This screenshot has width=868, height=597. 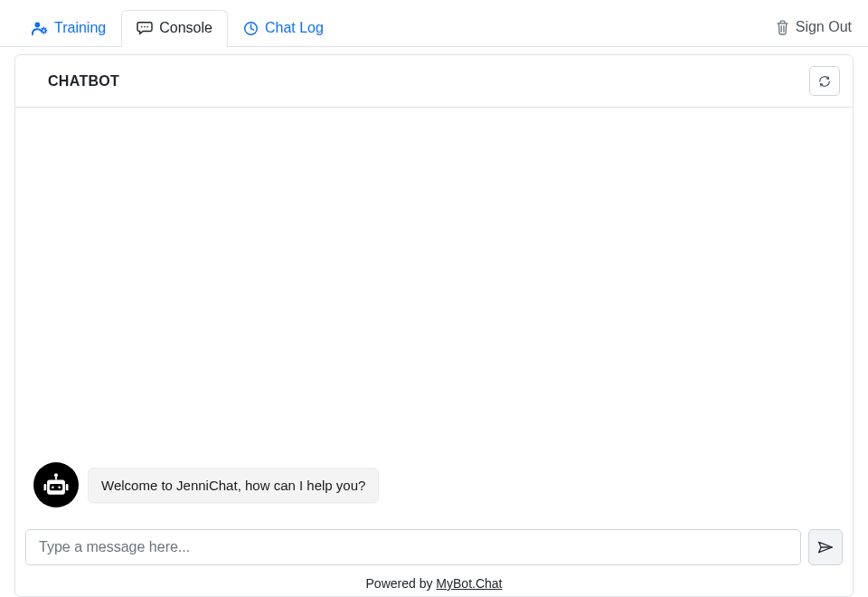 What do you see at coordinates (80, 28) in the screenshot?
I see `tab-training-label: Training` at bounding box center [80, 28].